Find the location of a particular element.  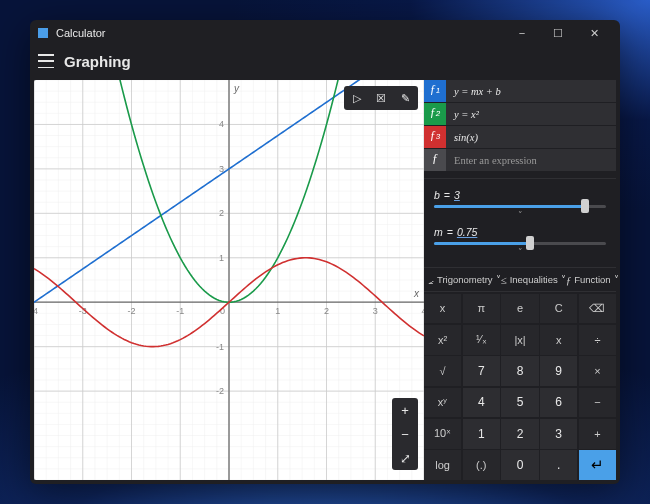

function-expression: y = mx + b is located at coordinates (531, 91).